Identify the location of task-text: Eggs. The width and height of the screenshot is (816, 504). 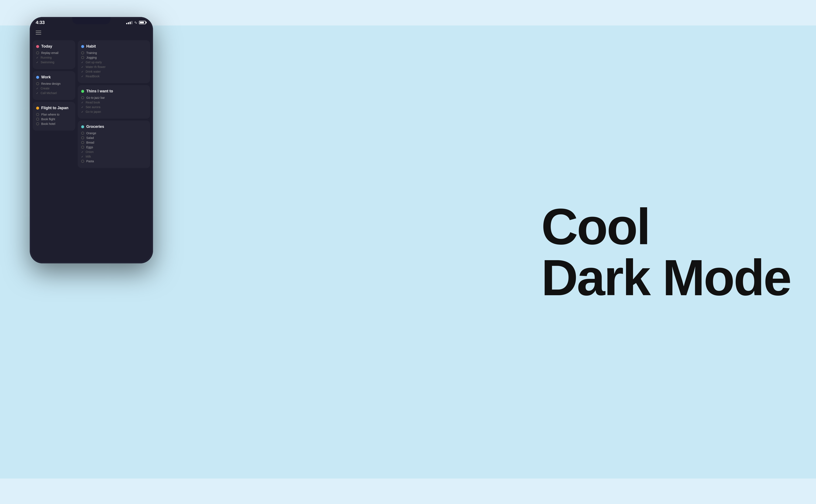
(90, 147).